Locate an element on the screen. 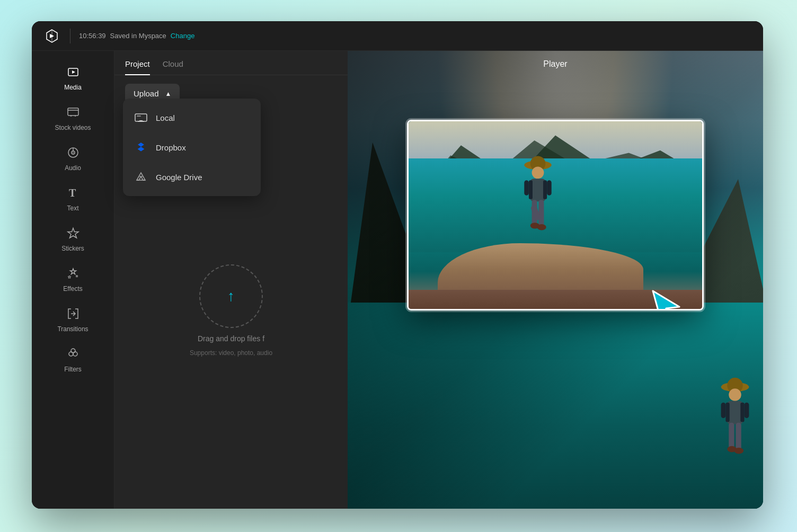 This screenshot has width=797, height=532. gdrive-icon is located at coordinates (141, 177).